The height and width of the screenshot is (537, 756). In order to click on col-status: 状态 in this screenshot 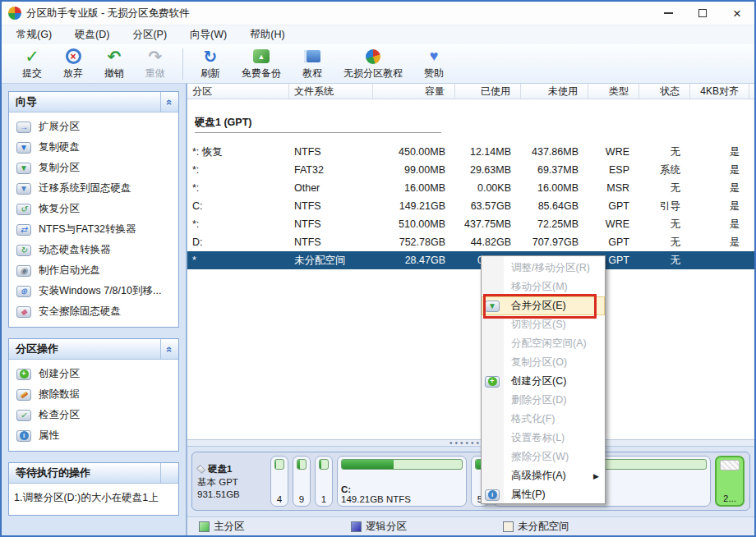, I will do `click(665, 91)`.